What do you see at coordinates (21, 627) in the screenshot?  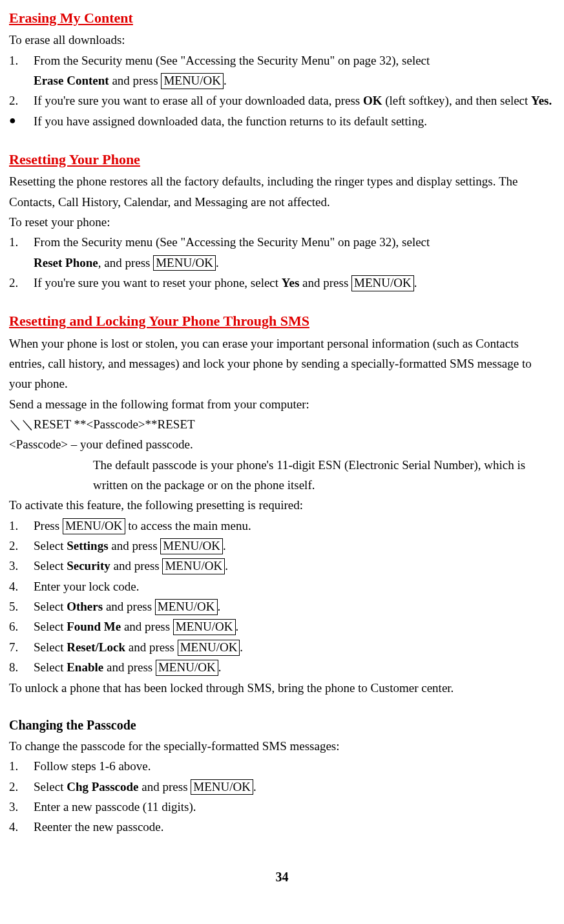 I see `list-number: 6.` at bounding box center [21, 627].